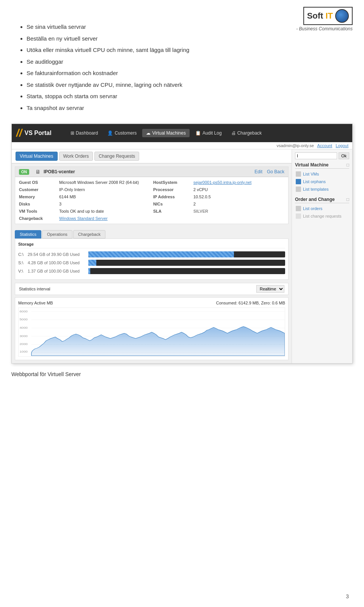  What do you see at coordinates (24, 352) in the screenshot?
I see `svg-text: 1000` at bounding box center [24, 352].